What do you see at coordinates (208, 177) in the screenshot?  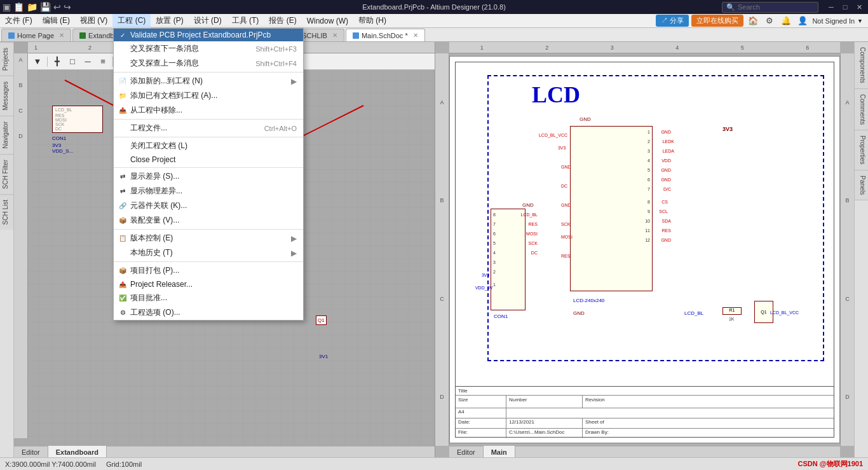 I see `menu-show-diff: ⇄ 显示差异 (S)...` at bounding box center [208, 177].